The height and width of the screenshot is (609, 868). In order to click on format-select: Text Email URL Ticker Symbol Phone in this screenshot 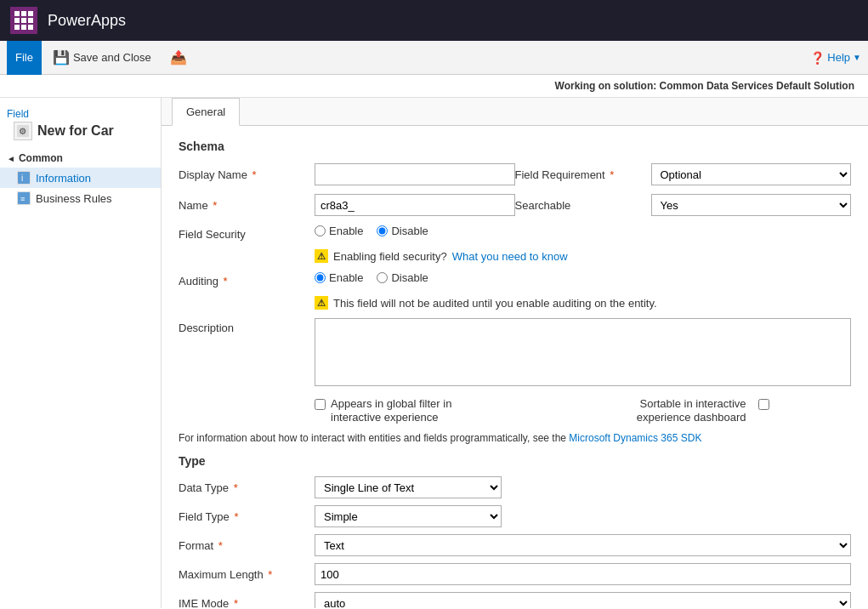, I will do `click(583, 545)`.